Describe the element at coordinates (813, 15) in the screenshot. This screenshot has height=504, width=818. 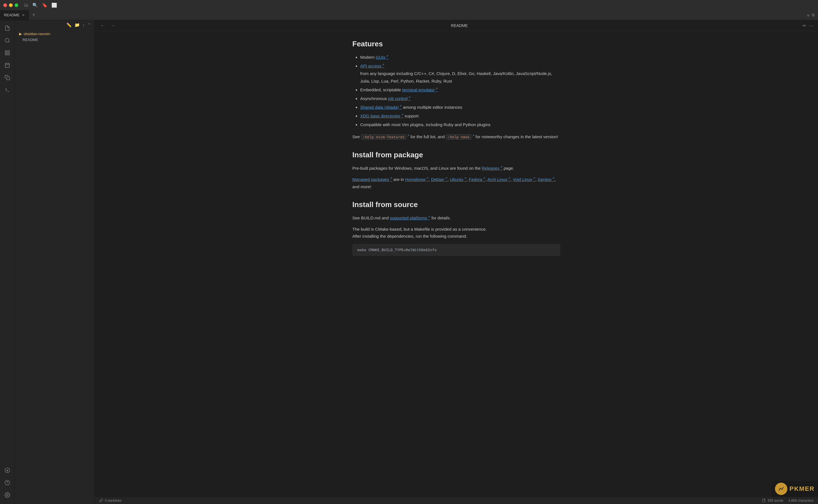
I see `tab-split-icon: ⧉` at that location.